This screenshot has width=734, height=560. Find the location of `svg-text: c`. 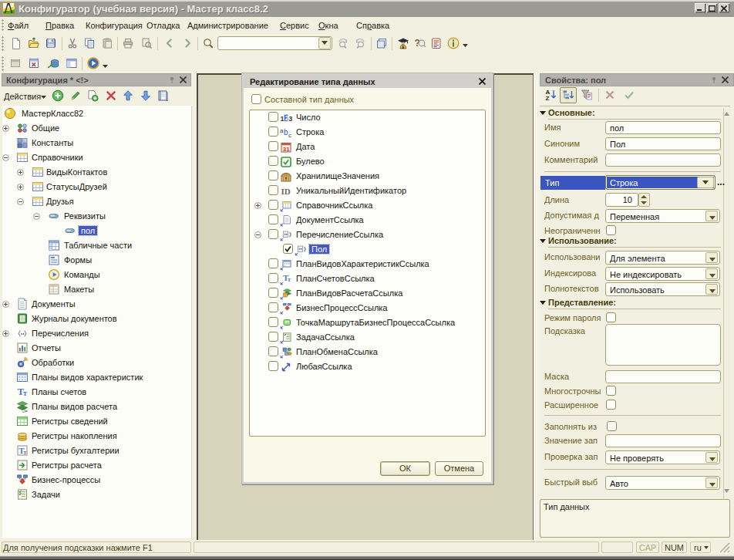

svg-text: c is located at coordinates (290, 136).